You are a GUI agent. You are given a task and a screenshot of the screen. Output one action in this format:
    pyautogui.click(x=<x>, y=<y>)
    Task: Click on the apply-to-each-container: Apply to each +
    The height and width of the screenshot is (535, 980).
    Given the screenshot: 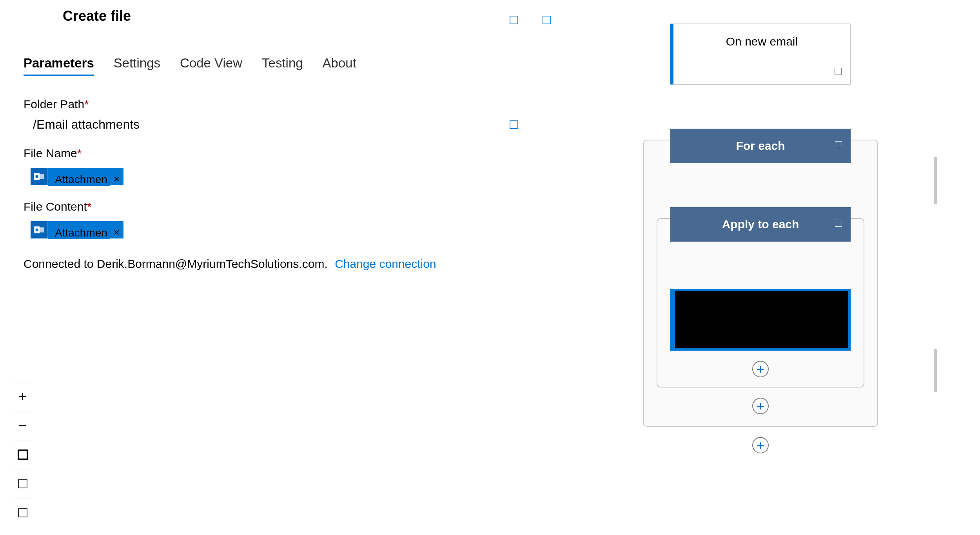 What is the action you would take?
    pyautogui.click(x=760, y=303)
    